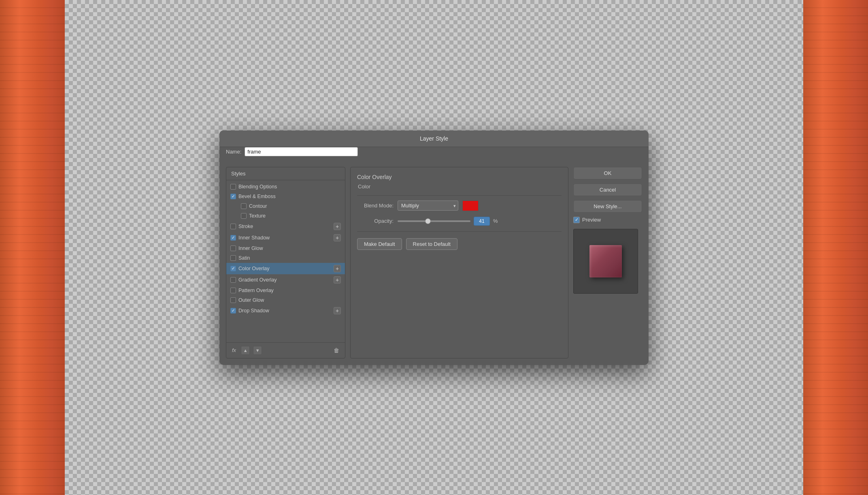 The width and height of the screenshot is (868, 495). What do you see at coordinates (286, 248) in the screenshot?
I see `sidebar-item-inner-glow: Inner Glow` at bounding box center [286, 248].